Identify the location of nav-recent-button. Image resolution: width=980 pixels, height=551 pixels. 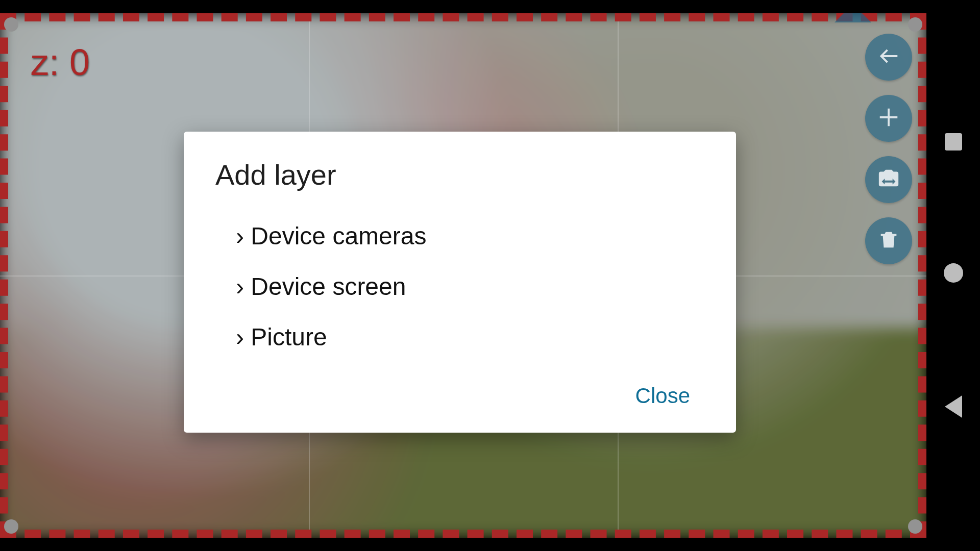
(953, 142).